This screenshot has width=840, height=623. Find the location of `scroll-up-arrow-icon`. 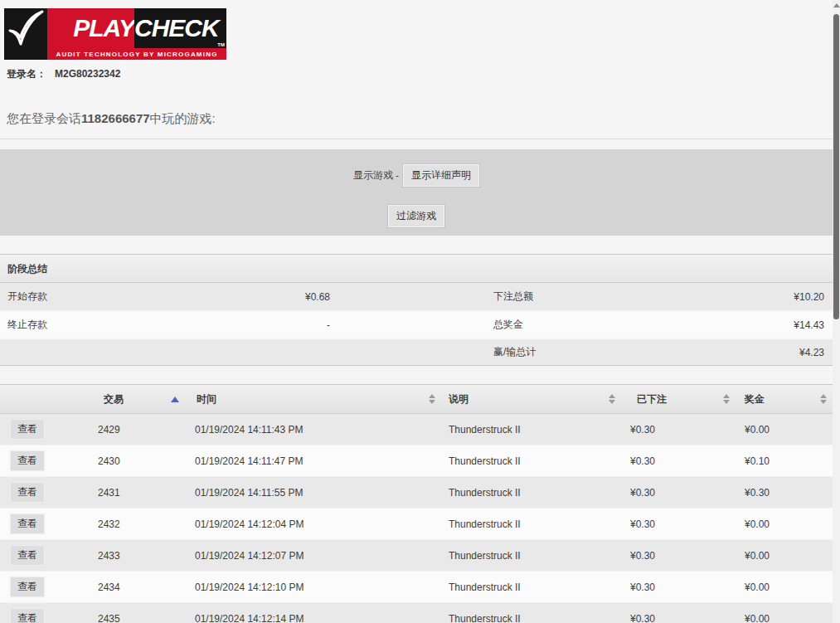

scroll-up-arrow-icon is located at coordinates (837, 5).